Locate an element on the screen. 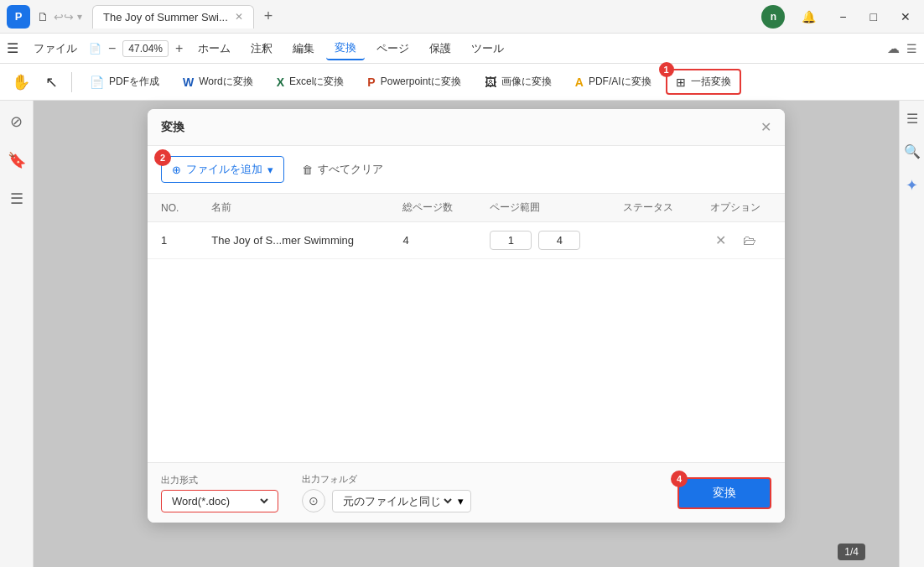 The width and height of the screenshot is (924, 567). image-icon: 🖼 is located at coordinates (491, 82).